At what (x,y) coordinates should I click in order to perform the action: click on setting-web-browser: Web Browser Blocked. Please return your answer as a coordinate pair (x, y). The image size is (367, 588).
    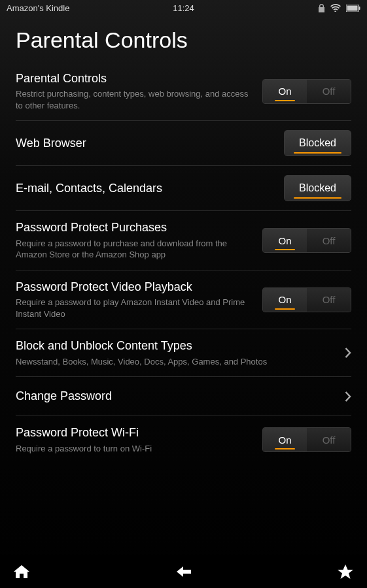
    Looking at the image, I should click on (183, 144).